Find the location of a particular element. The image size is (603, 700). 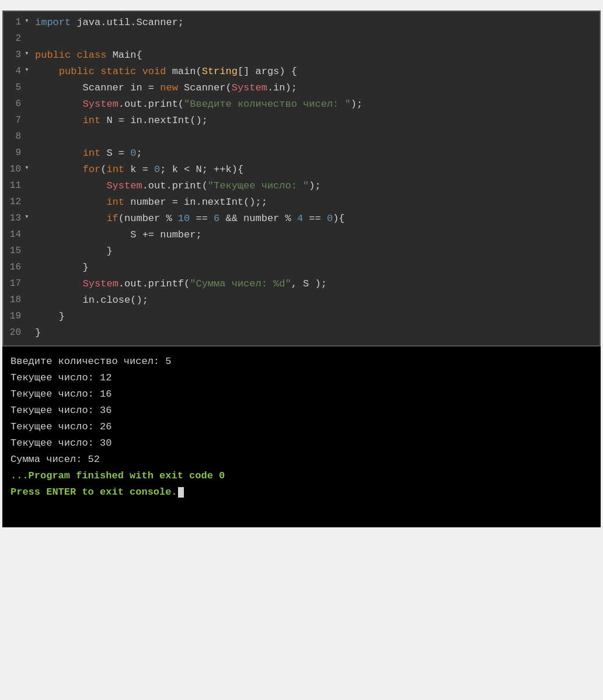

line-number: 17 is located at coordinates (14, 284).